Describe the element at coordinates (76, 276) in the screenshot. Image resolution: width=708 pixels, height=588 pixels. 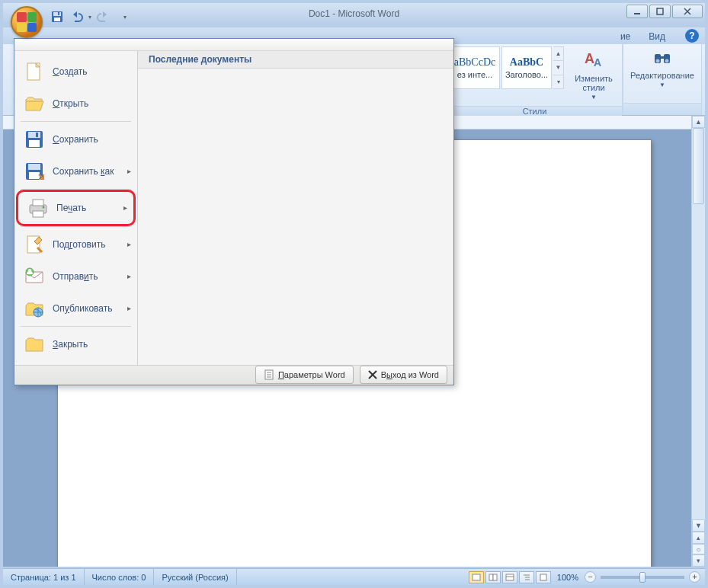
I see `menu-send: Отправить ▸` at that location.